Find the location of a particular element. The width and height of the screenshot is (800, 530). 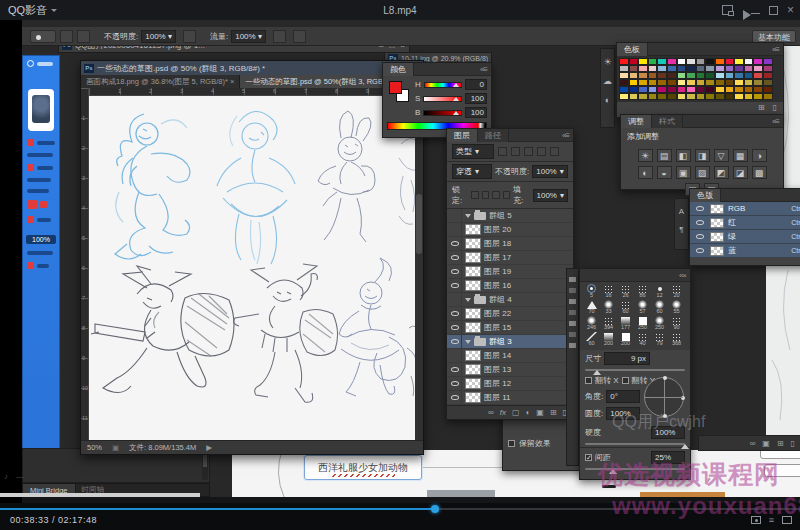

filter-adjustment-icon is located at coordinates (516, 152).